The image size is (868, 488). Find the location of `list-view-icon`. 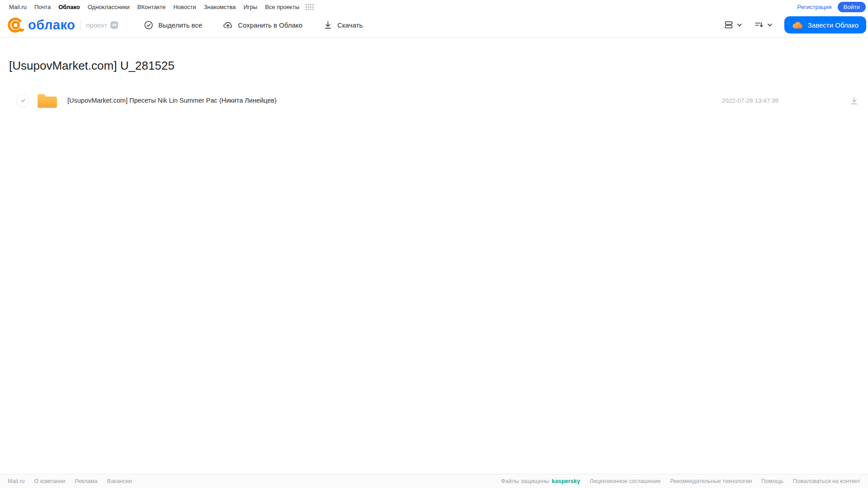

list-view-icon is located at coordinates (729, 25).